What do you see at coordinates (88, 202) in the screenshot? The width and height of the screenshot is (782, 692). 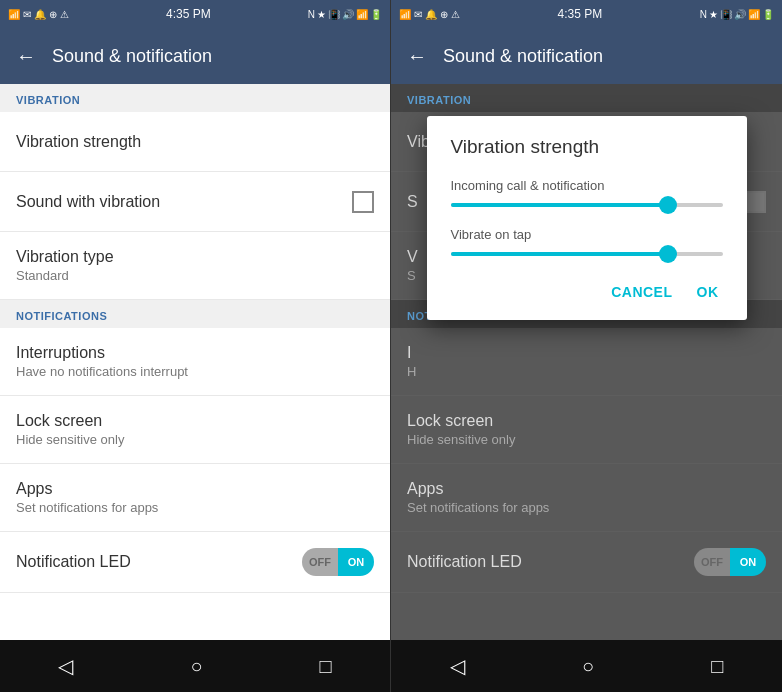 I see `sound-with-vibration-title: Sound with vibration` at bounding box center [88, 202].